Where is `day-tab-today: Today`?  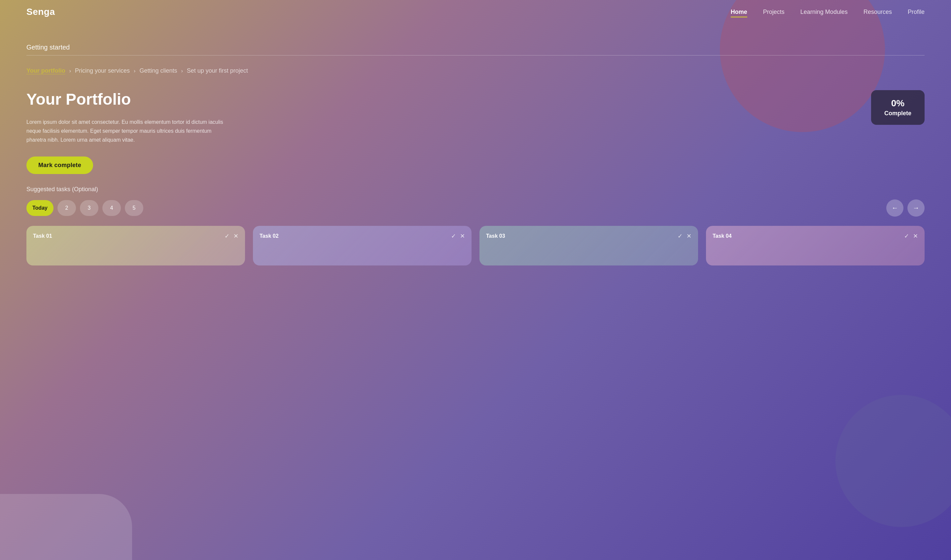
day-tab-today: Today is located at coordinates (40, 208).